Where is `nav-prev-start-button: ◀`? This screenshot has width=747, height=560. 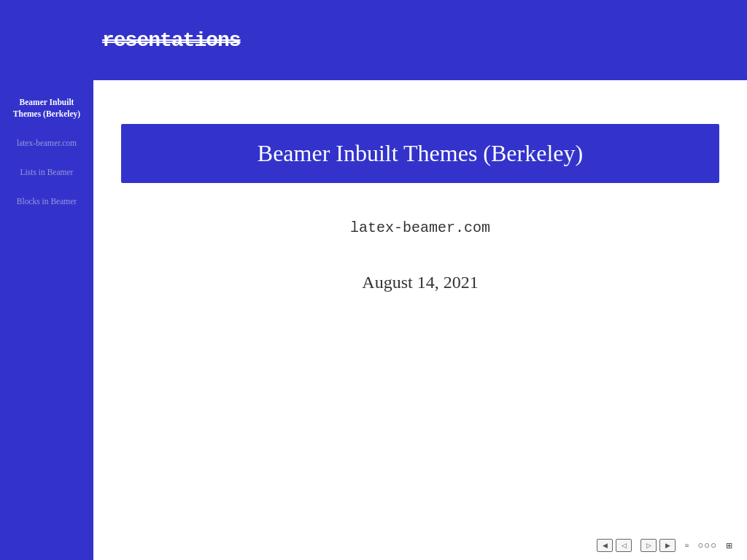
nav-prev-start-button: ◀ is located at coordinates (605, 545).